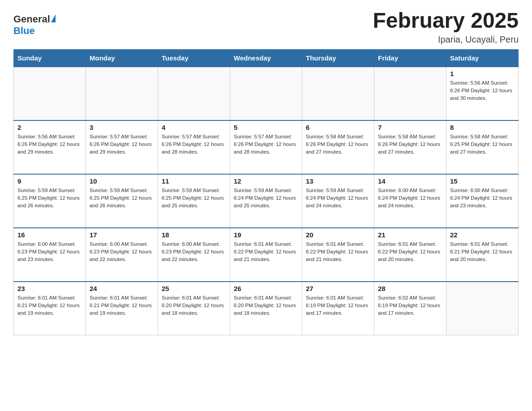 This screenshot has height=411, width=532. What do you see at coordinates (339, 147) in the screenshot?
I see `calendar-cell: 6Sunrise: 5:58 AM Sunset: 6:26 PM Daylig…` at bounding box center [339, 147].